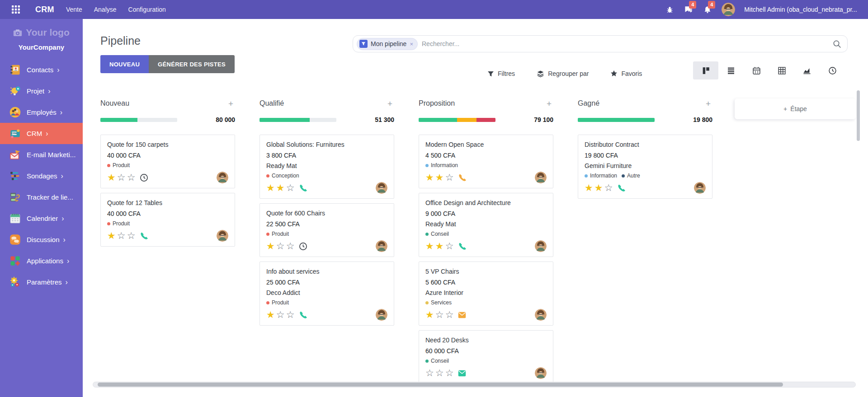  I want to click on view-switch-pivot, so click(782, 70).